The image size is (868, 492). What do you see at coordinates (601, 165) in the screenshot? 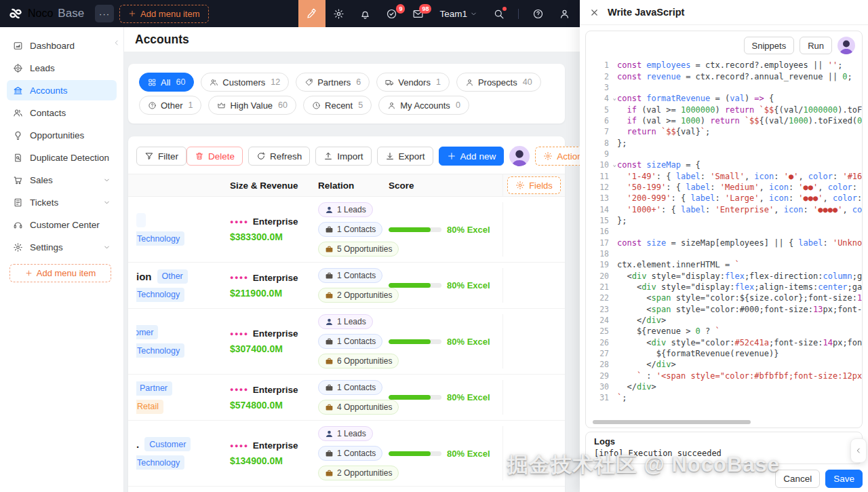
I see `line-number: 10⌄` at bounding box center [601, 165].